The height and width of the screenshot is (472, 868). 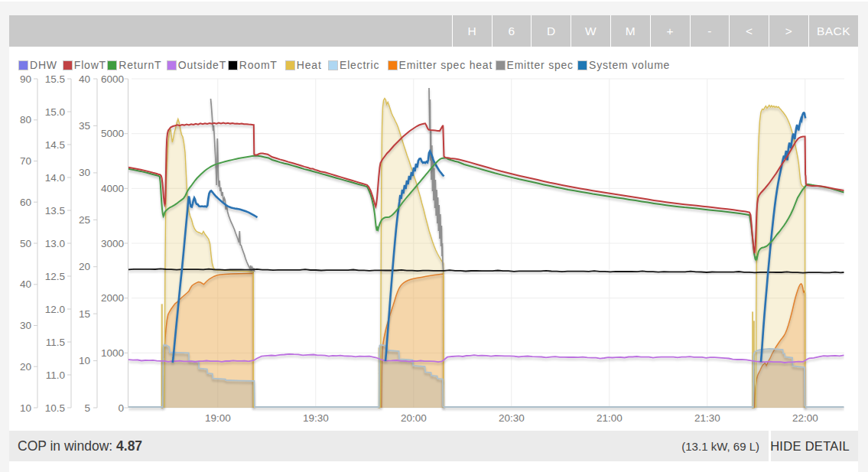 What do you see at coordinates (26, 243) in the screenshot?
I see `svg-text: 50` at bounding box center [26, 243].